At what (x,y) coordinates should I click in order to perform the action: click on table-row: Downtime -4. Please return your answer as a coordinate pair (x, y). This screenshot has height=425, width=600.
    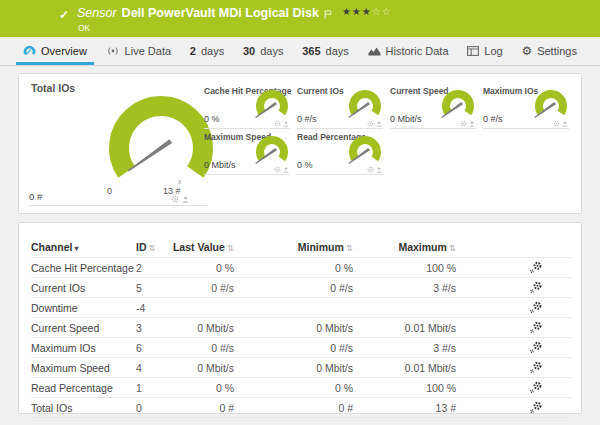
    Looking at the image, I should click on (301, 308).